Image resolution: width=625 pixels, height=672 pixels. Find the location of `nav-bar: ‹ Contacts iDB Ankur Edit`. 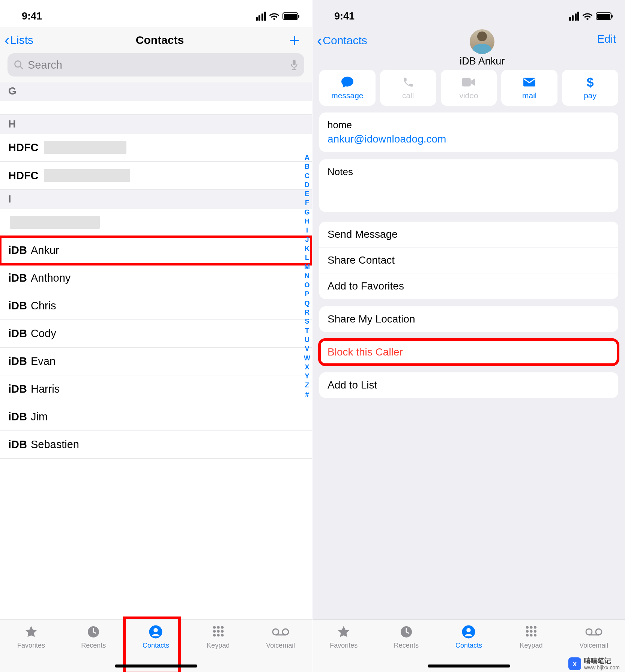

nav-bar: ‹ Contacts iDB Ankur Edit is located at coordinates (469, 46).